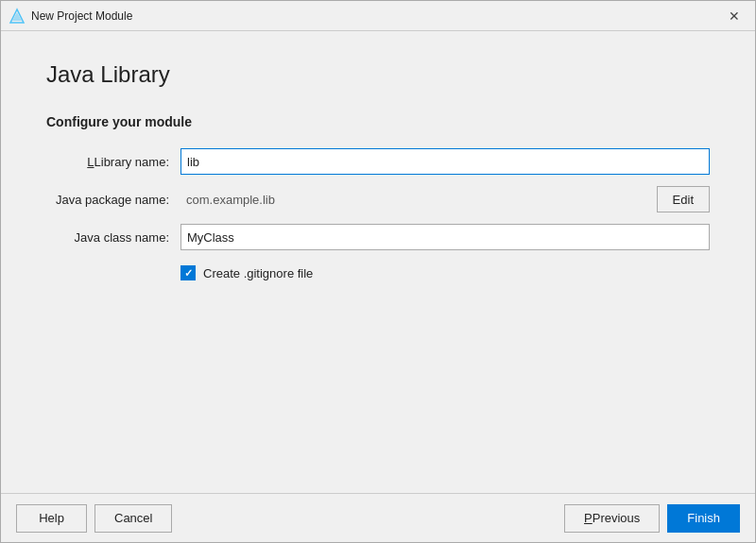  What do you see at coordinates (108, 162) in the screenshot?
I see `library-name-label: LLibrary name:` at bounding box center [108, 162].